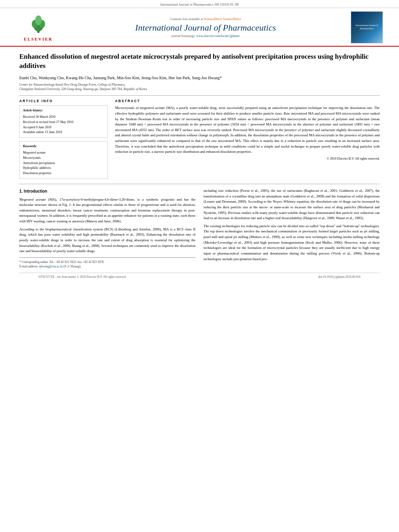 The height and width of the screenshot is (532, 399). Describe the element at coordinates (200, 139) in the screenshot. I see `article-info-abstract-row: ARTICLE INFO Article history: Received 3…` at that location.